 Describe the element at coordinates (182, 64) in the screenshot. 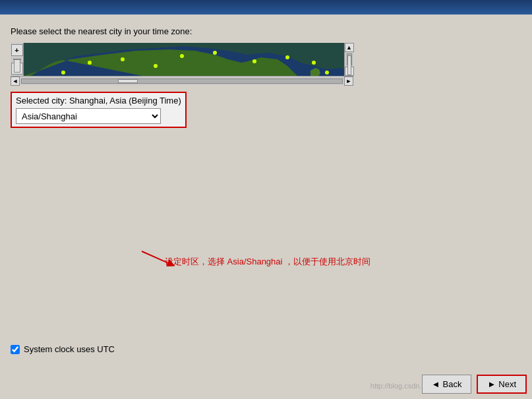

I see `map-wrapper: + −` at that location.